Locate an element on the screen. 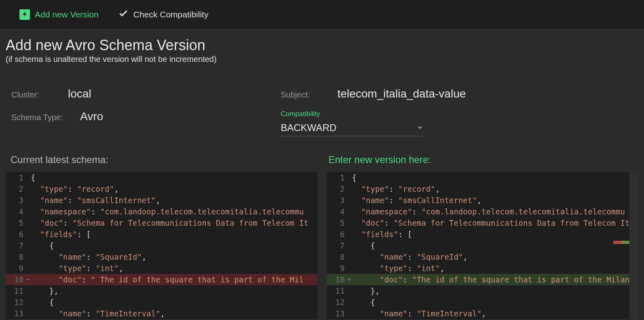 Image resolution: width=644 pixels, height=320 pixels. compat-label: Compatibility is located at coordinates (457, 114).